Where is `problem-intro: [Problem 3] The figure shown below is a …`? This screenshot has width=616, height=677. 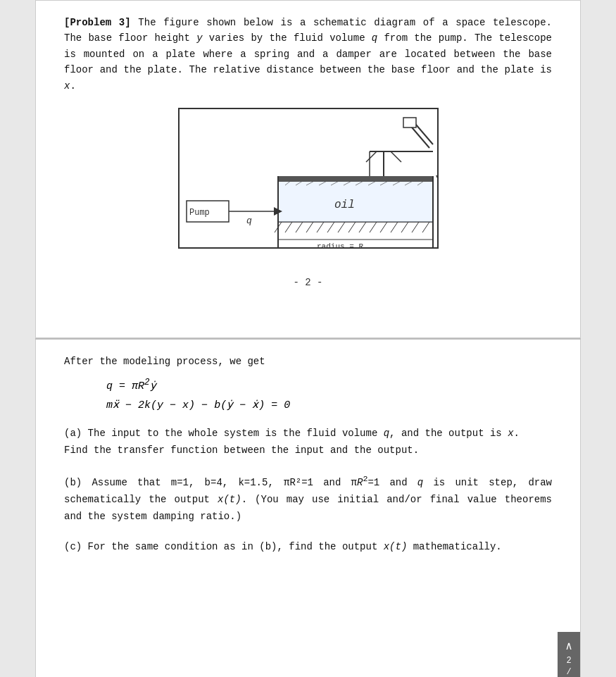
problem-intro: [Problem 3] The figure shown below is a … is located at coordinates (308, 54).